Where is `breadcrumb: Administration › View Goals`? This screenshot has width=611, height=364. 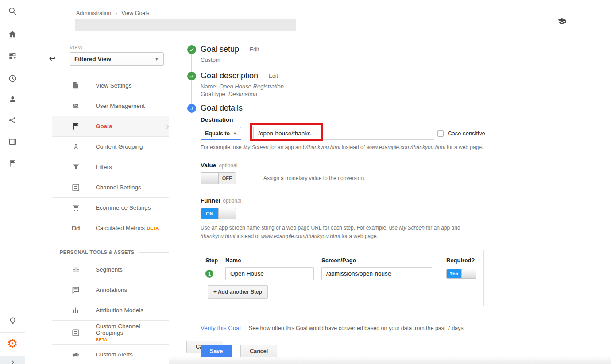
breadcrumb: Administration › View Goals is located at coordinates (112, 13).